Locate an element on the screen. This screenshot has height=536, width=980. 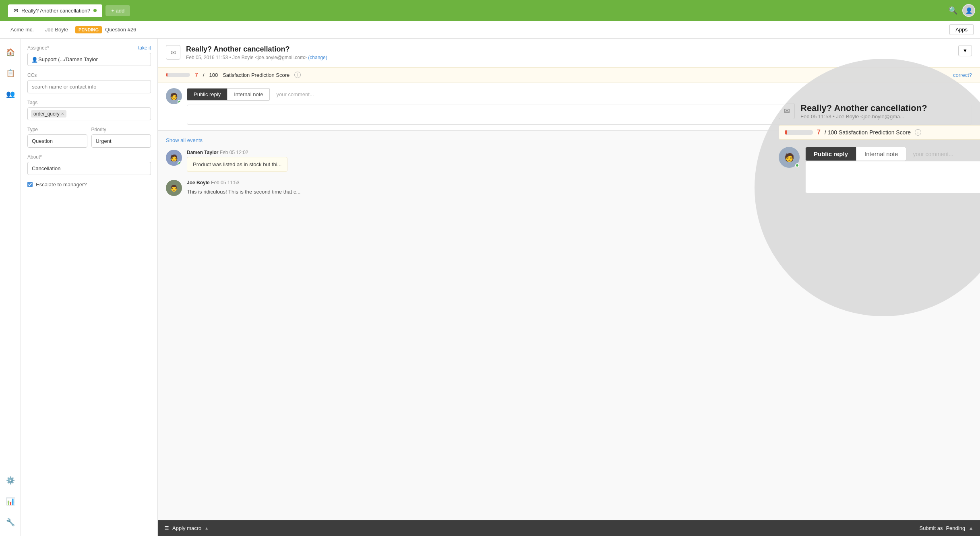
ticket-email-icon: ✉ is located at coordinates (173, 52).